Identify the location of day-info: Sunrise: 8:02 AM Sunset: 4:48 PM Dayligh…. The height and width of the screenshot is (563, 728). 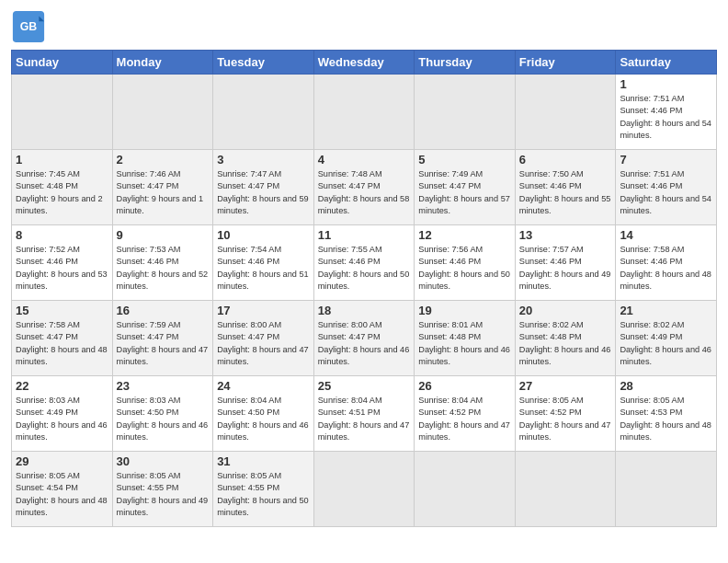
(566, 344).